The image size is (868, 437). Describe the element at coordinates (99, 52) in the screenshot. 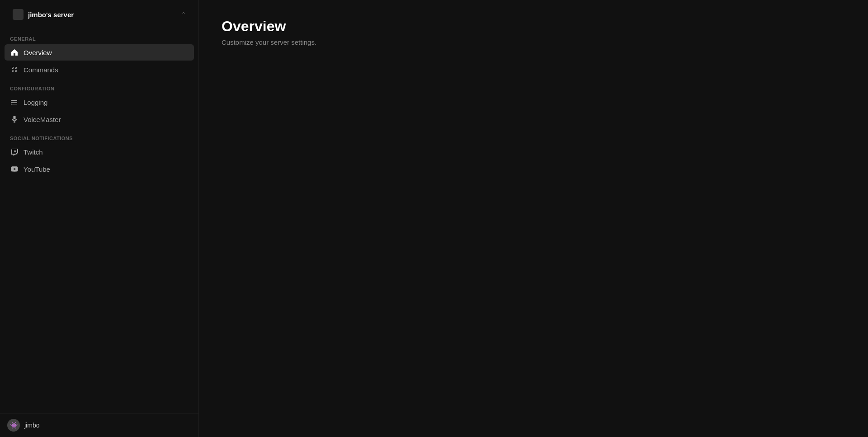

I see `sidebar-item-overview: Overview` at that location.